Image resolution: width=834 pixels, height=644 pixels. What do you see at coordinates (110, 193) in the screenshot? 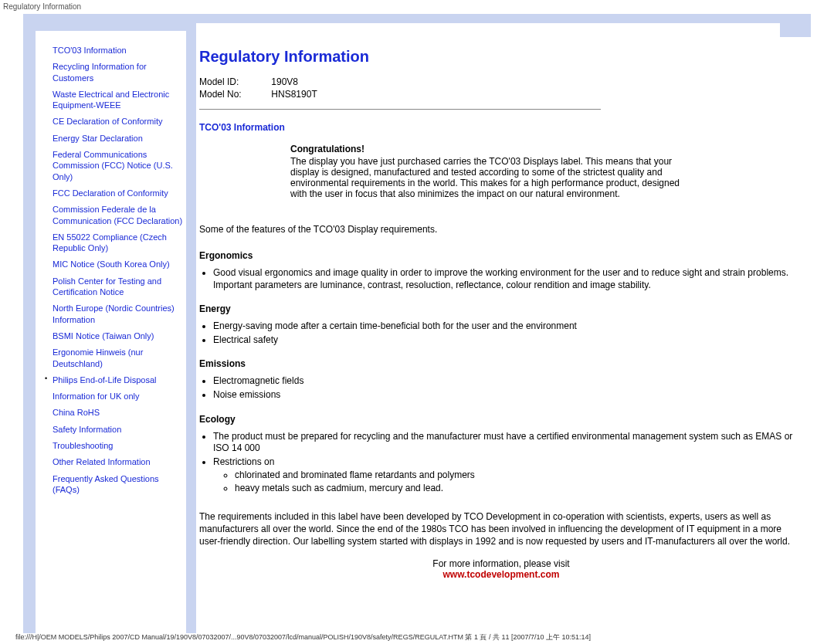
I see `sidebar-link: FCC Declaration of Conformity` at bounding box center [110, 193].